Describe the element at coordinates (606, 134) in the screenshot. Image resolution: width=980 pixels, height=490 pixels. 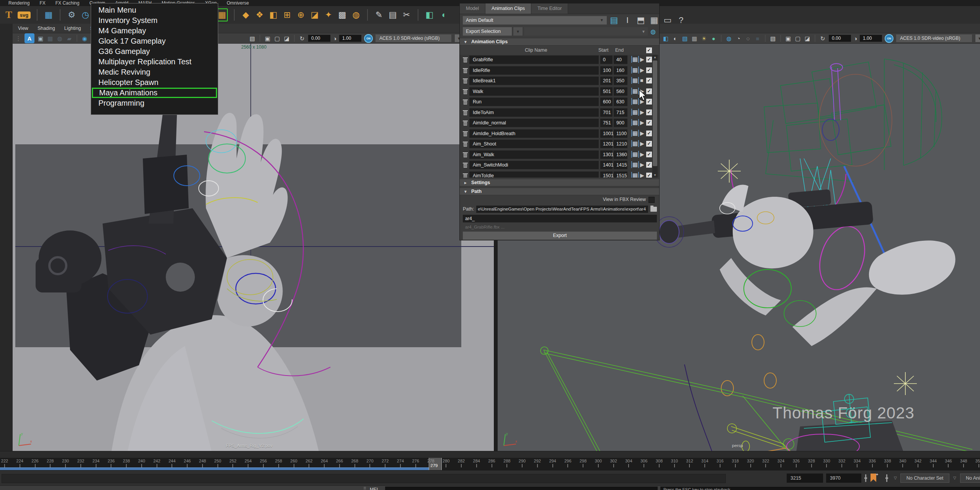
I see `clip-start-input: 1001` at that location.